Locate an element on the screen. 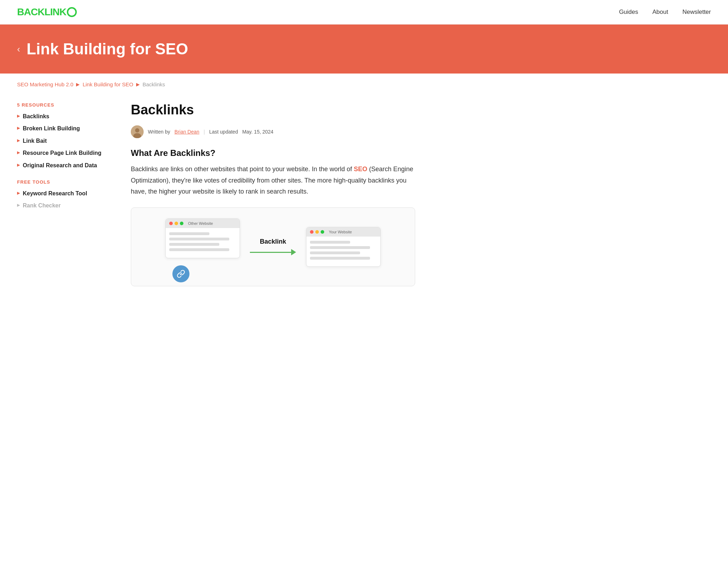 The image size is (728, 580). arrow-icon-backlinks: ▶ is located at coordinates (18, 116).